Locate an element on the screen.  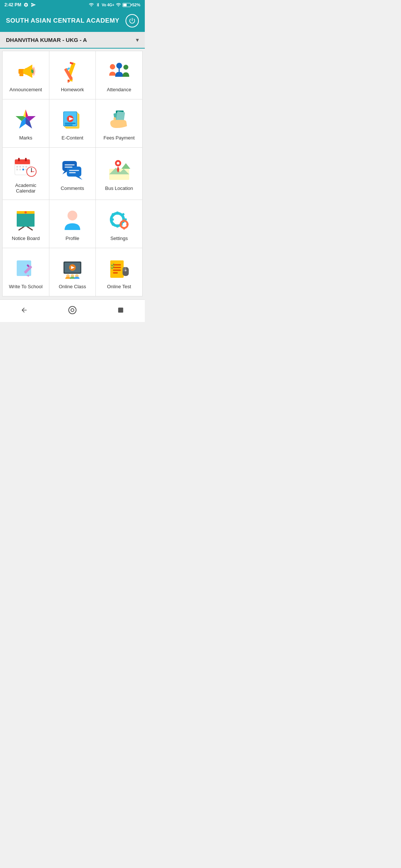
announcement-icon is located at coordinates (26, 71).